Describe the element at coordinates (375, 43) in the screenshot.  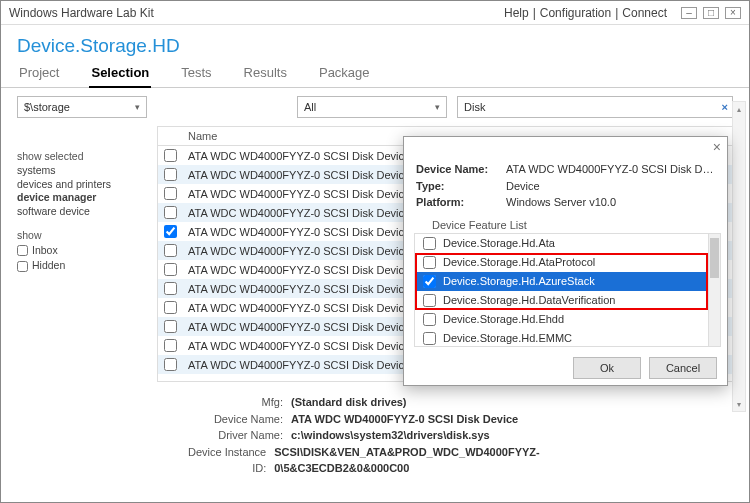
I see `page-heading: Device.Storage.HD` at that location.